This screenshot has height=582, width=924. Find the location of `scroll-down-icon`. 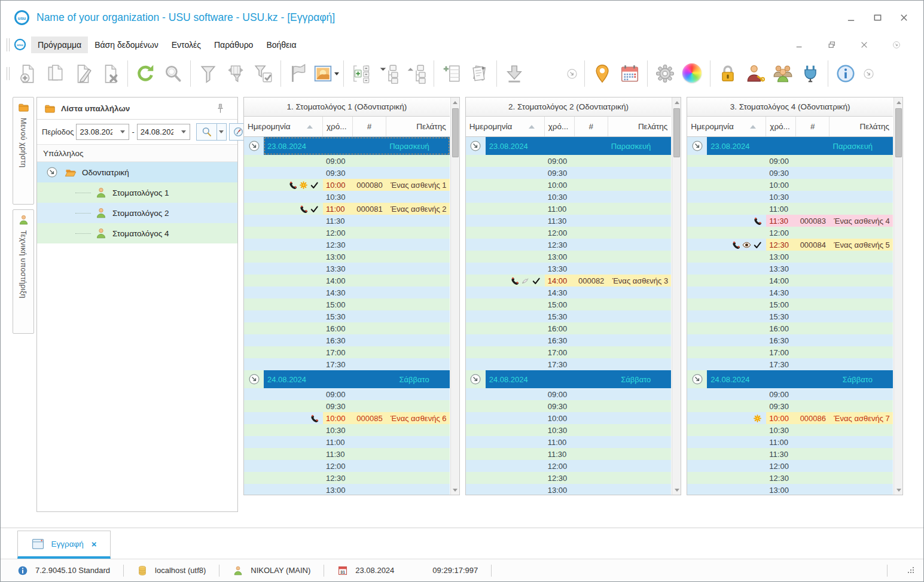

scroll-down-icon is located at coordinates (456, 490).